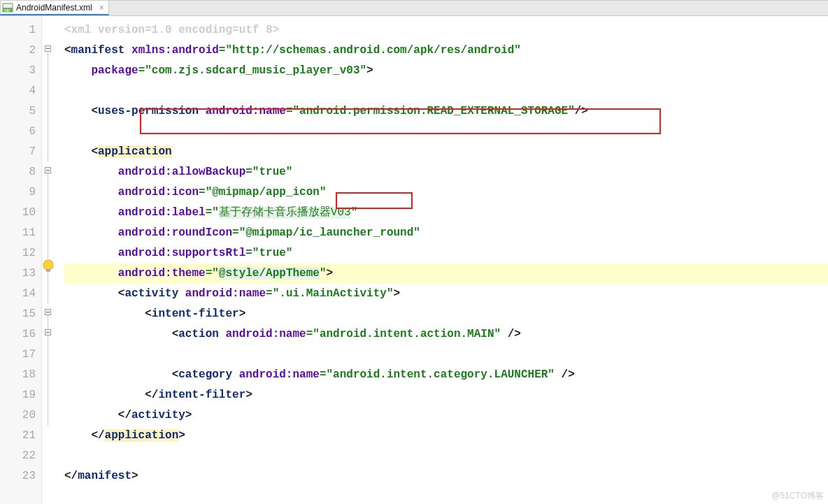  Describe the element at coordinates (21, 172) in the screenshot. I see `line-number: 8` at that location.